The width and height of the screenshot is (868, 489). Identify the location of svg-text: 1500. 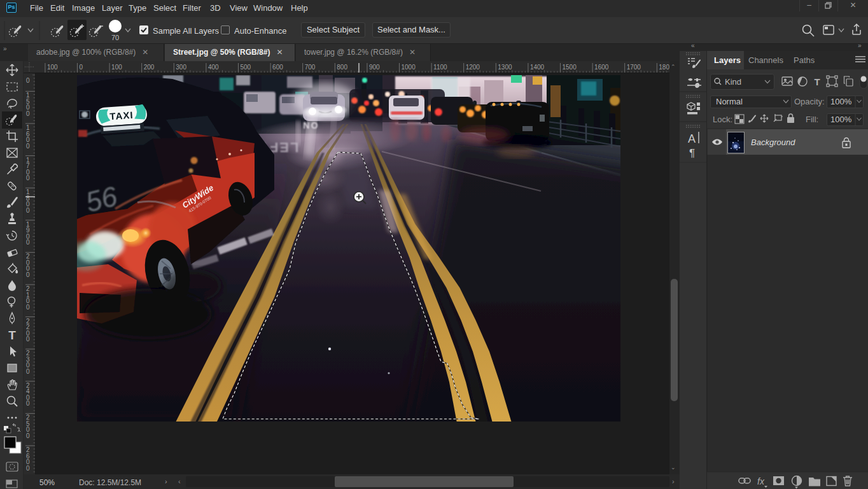
(570, 67).